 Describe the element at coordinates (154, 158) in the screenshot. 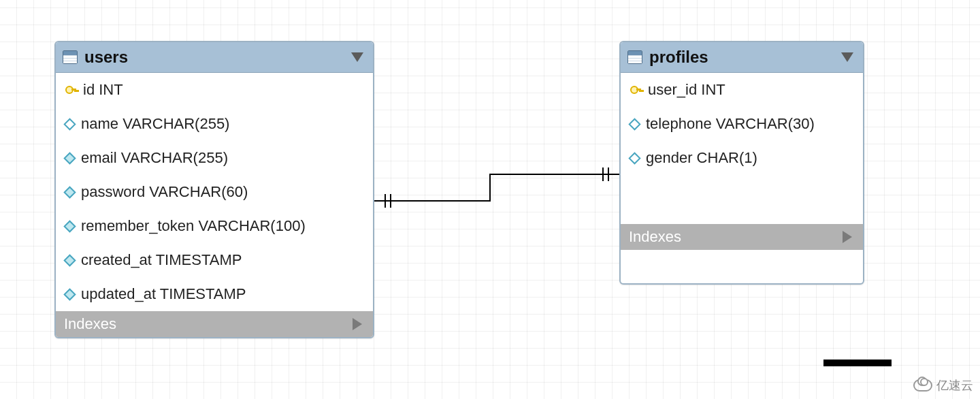

I see `column-label: email VARCHAR(255)` at that location.